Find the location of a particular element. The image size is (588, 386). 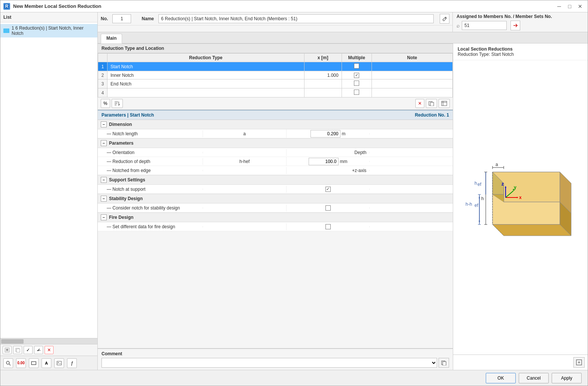

maximize-button: □ is located at coordinates (570, 6).